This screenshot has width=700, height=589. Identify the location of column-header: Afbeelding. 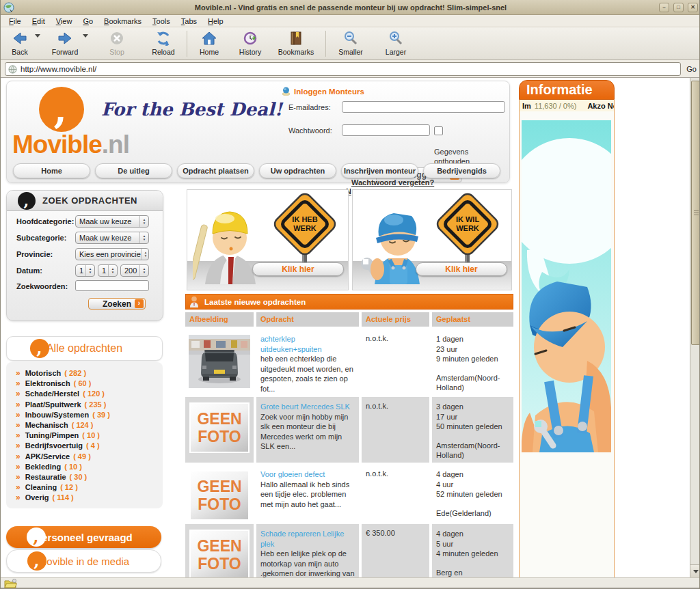
(219, 320).